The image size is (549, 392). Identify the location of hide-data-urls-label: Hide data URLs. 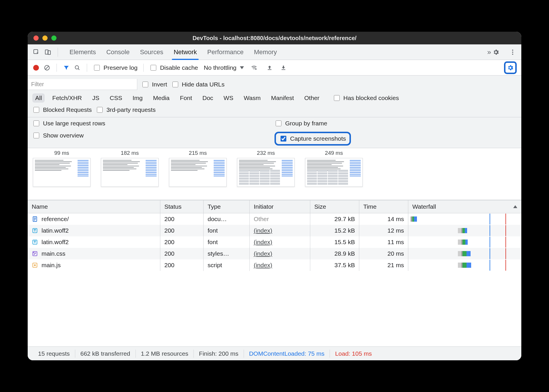
(203, 84).